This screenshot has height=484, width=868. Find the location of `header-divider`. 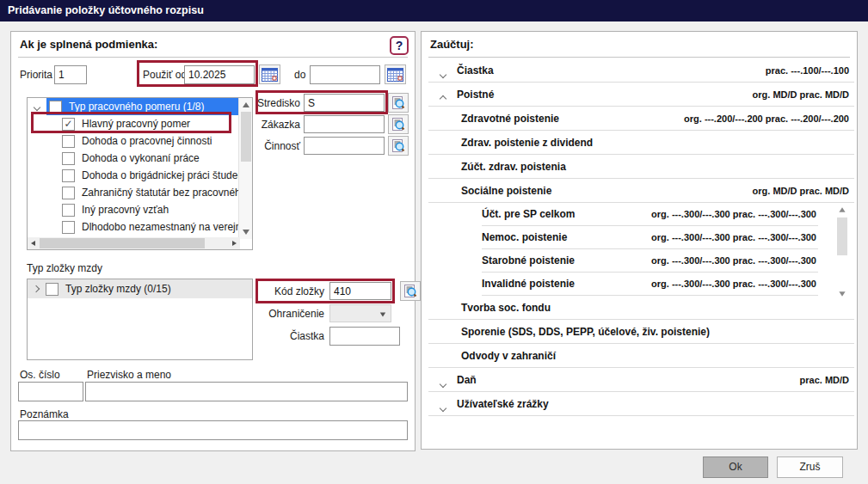

header-divider is located at coordinates (213, 57).